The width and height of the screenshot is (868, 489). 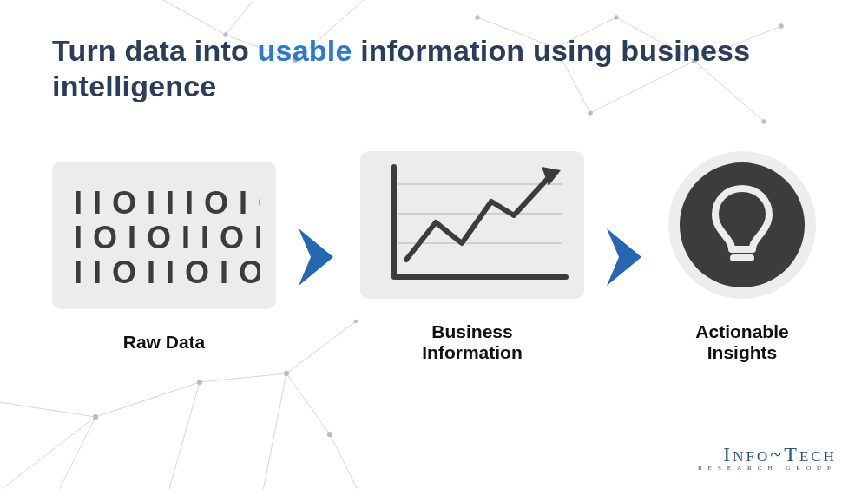 What do you see at coordinates (765, 468) in the screenshot?
I see `logo-subtext: RESEARCH GROUP` at bounding box center [765, 468].